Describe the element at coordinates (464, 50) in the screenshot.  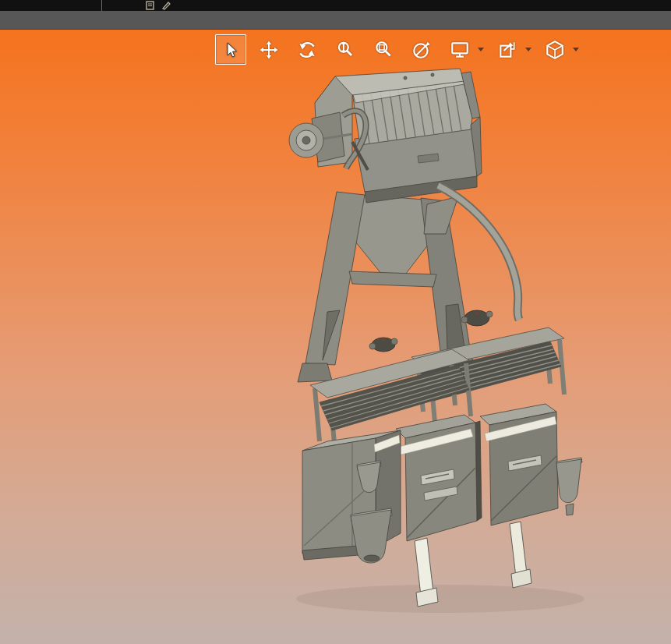
I see `view-orientation-group` at that location.